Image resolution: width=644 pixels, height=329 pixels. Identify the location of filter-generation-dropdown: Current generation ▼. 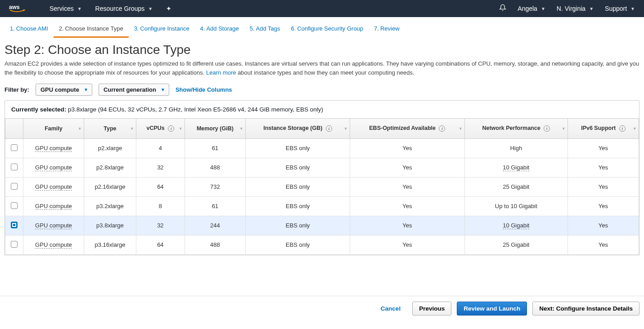
(134, 90).